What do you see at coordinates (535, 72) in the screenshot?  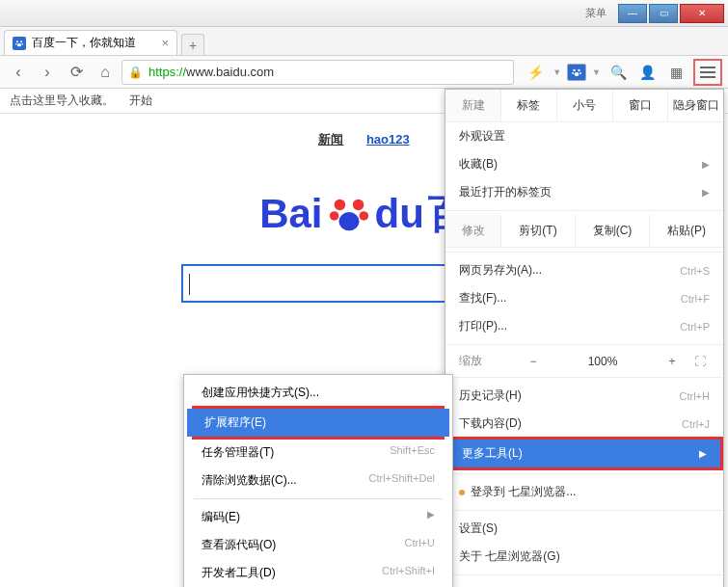 I see `flash-icon: ⚡` at bounding box center [535, 72].